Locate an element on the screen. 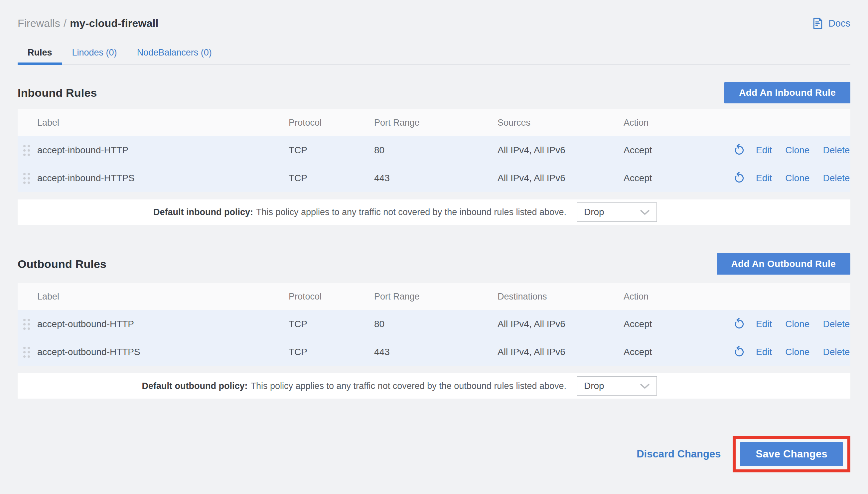  default-outbound-policy-row: Default outbound policy: This policy app… is located at coordinates (434, 386).